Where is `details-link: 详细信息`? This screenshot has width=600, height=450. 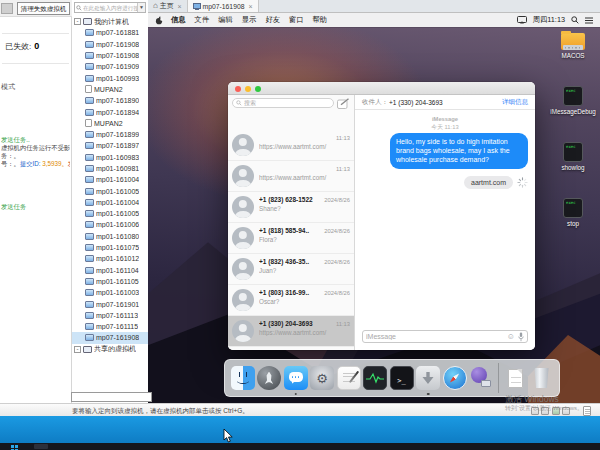
details-link: 详细信息 is located at coordinates (515, 102).